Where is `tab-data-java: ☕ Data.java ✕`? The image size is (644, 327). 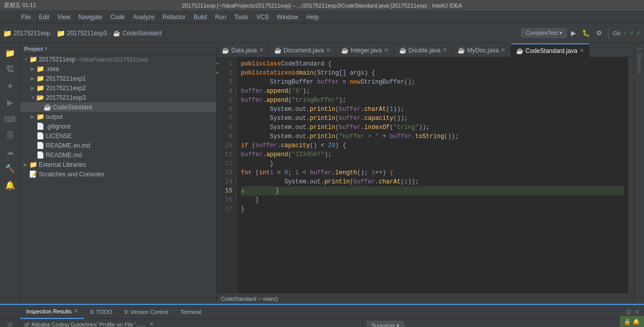 tab-data-java: ☕ Data.java ✕ is located at coordinates (243, 50).